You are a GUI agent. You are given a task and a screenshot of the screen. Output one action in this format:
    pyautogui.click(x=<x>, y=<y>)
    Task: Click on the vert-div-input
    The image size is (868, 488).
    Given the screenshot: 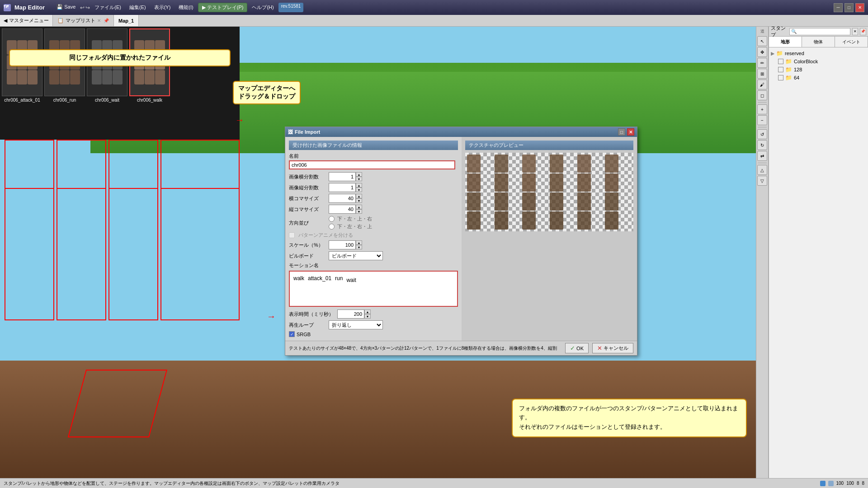 What is the action you would take?
    pyautogui.click(x=342, y=188)
    